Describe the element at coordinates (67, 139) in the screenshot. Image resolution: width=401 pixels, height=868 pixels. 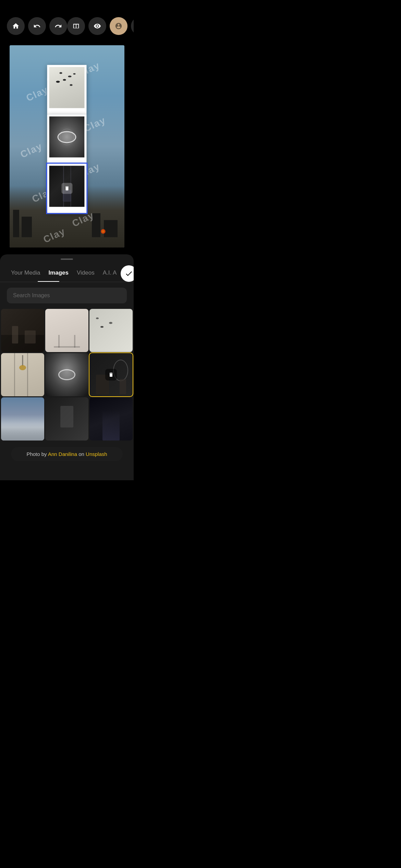
I see `photo-stack` at that location.